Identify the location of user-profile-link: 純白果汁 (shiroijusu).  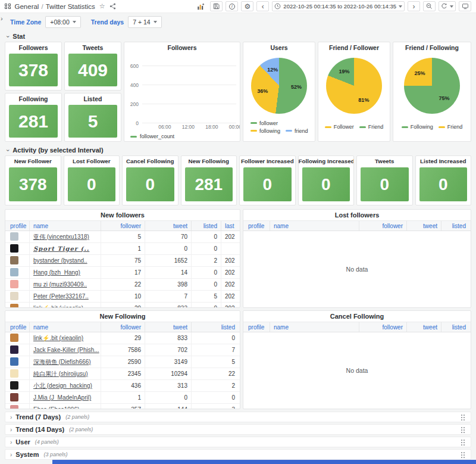
(61, 374).